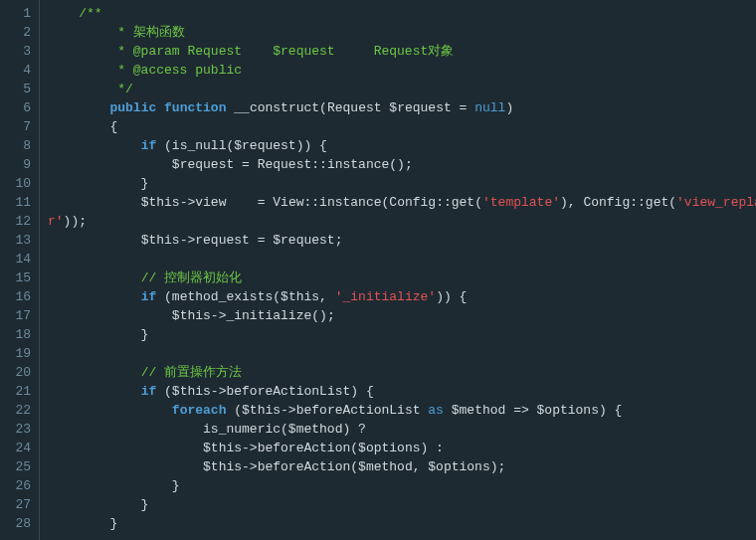  I want to click on code-line: * @access public, so click(402, 70).